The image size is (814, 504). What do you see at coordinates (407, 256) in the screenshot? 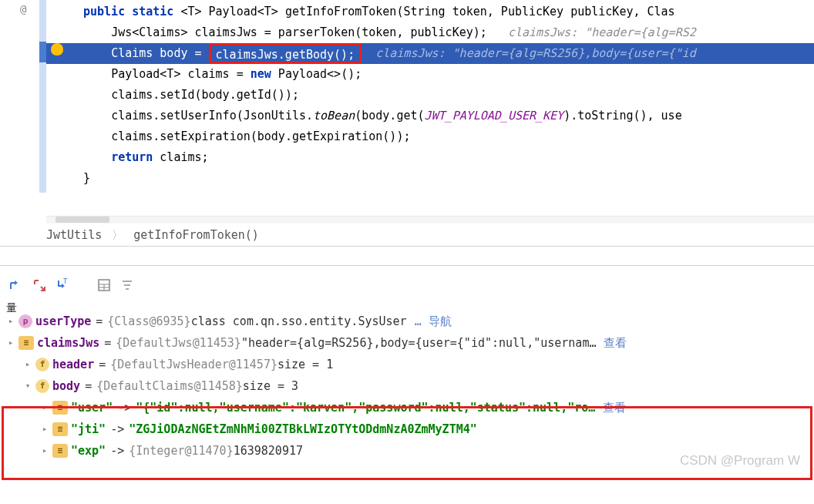
I see `panel-divider` at bounding box center [407, 256].